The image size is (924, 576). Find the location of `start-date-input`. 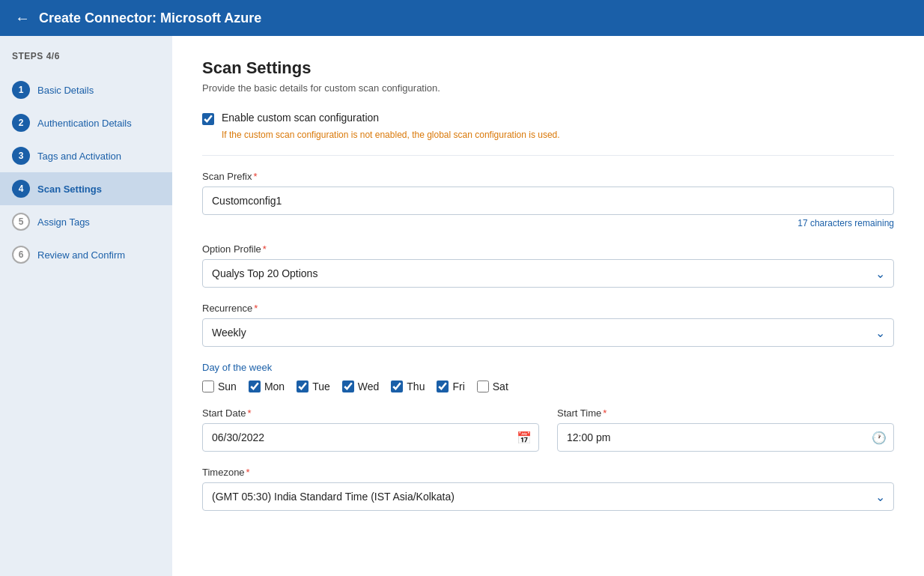

start-date-input is located at coordinates (371, 437).